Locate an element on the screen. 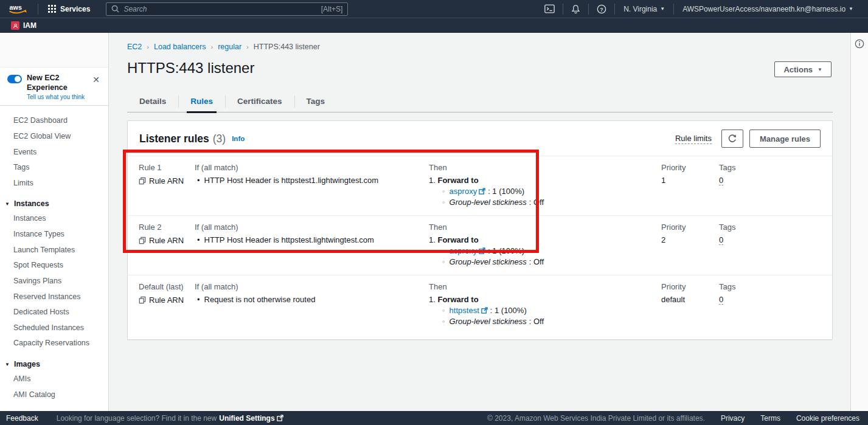 This screenshot has width=868, height=425. account-label: AWSPowerUserAccess/navaneeth.kn@harness.… is located at coordinates (764, 9).